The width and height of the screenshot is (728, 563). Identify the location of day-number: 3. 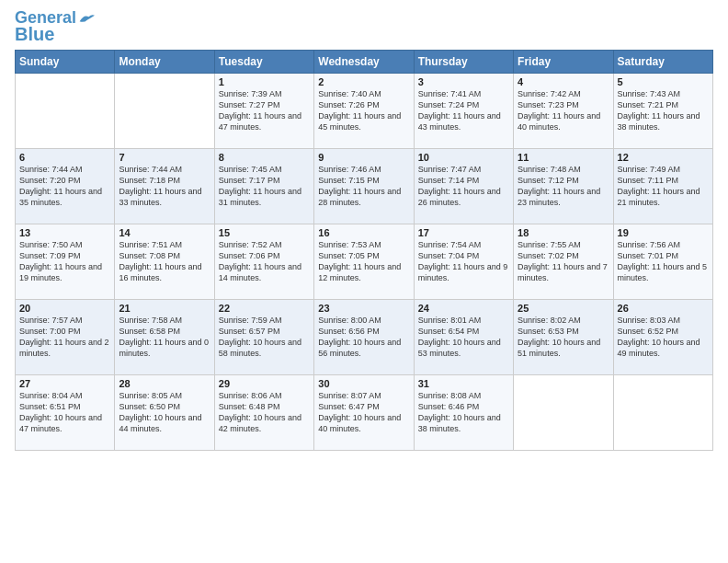
(463, 82).